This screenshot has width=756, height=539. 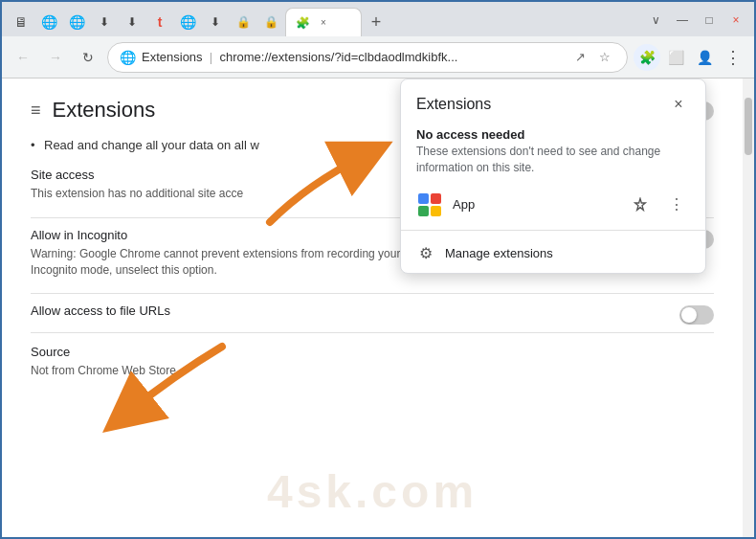 What do you see at coordinates (271, 22) in the screenshot?
I see `tab-icon-lock2: 🔒` at bounding box center [271, 22].